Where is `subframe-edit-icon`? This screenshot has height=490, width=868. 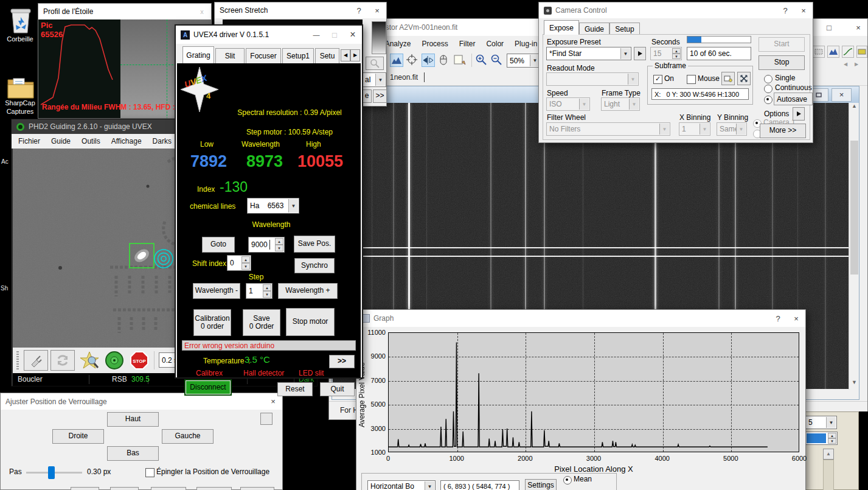
subframe-edit-icon is located at coordinates (728, 79).